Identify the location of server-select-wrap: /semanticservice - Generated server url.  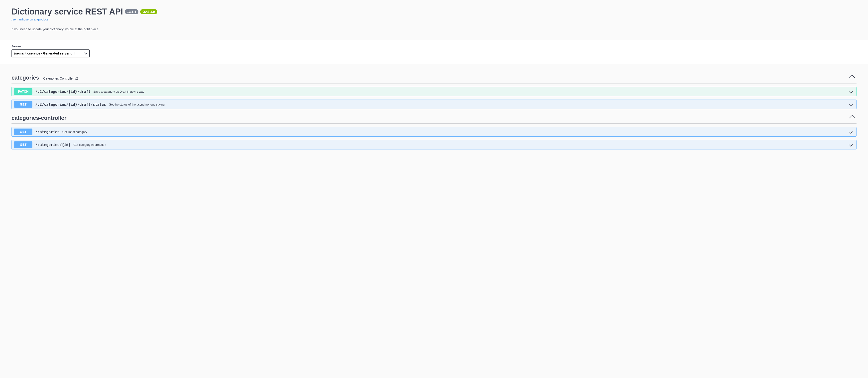
(51, 53).